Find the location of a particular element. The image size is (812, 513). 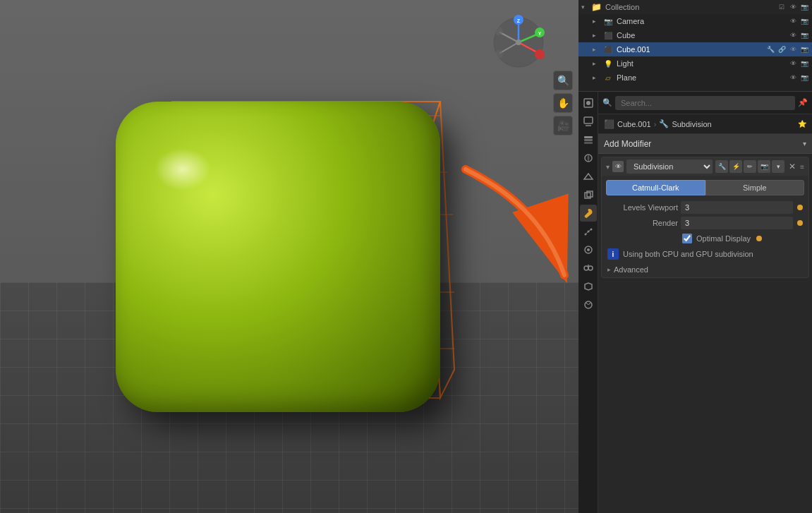

info-icon: i is located at coordinates (613, 254).